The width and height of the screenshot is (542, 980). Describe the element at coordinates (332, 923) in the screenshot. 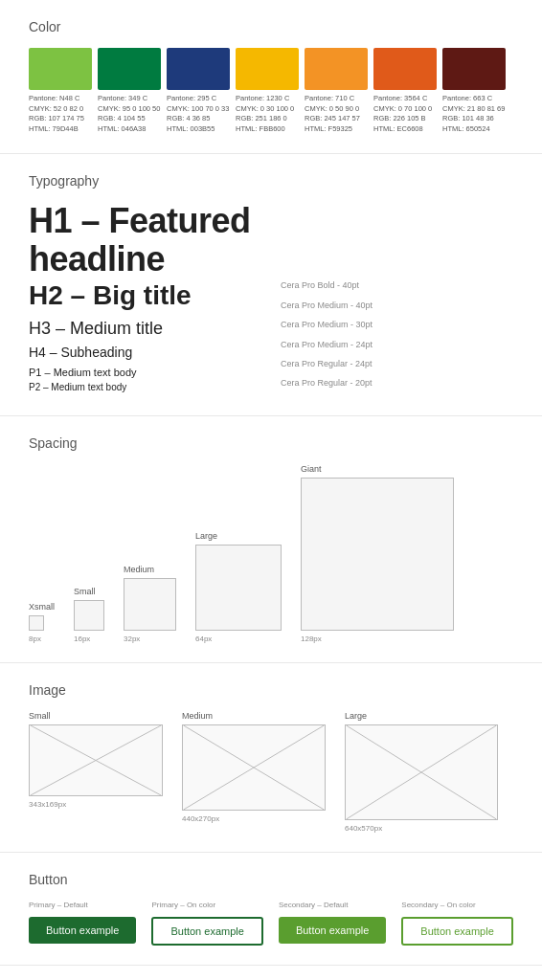

I see `button-group: Secondary – DefaultButton example` at that location.